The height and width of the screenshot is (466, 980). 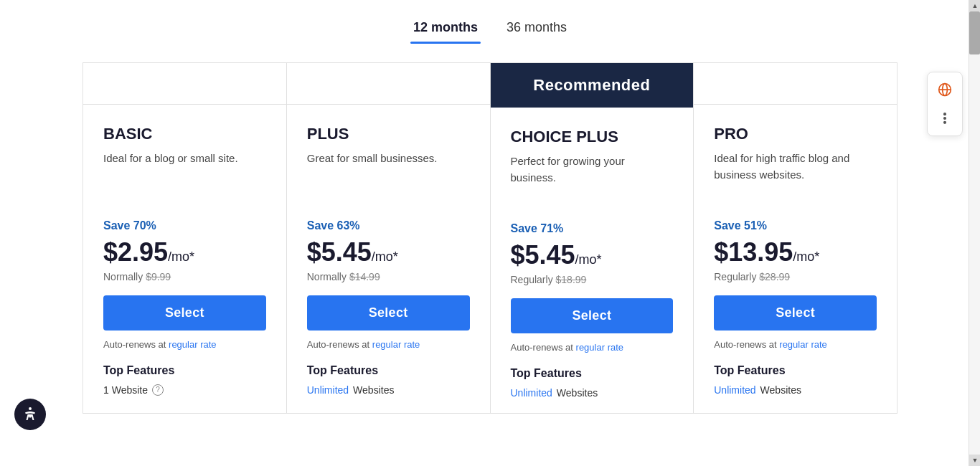 What do you see at coordinates (974, 33) in the screenshot?
I see `scroll-thumb` at bounding box center [974, 33].